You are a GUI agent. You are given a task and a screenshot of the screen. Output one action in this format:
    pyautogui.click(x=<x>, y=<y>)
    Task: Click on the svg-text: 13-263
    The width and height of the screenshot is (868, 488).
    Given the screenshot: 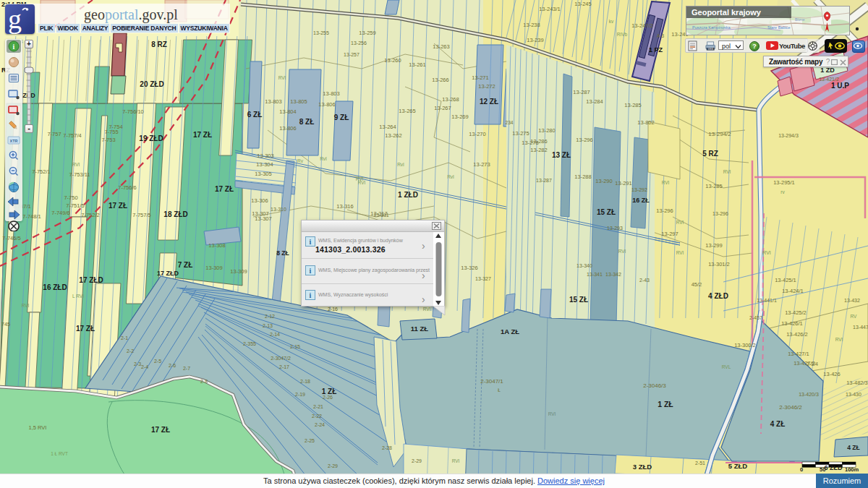 What is the action you would take?
    pyautogui.click(x=441, y=46)
    